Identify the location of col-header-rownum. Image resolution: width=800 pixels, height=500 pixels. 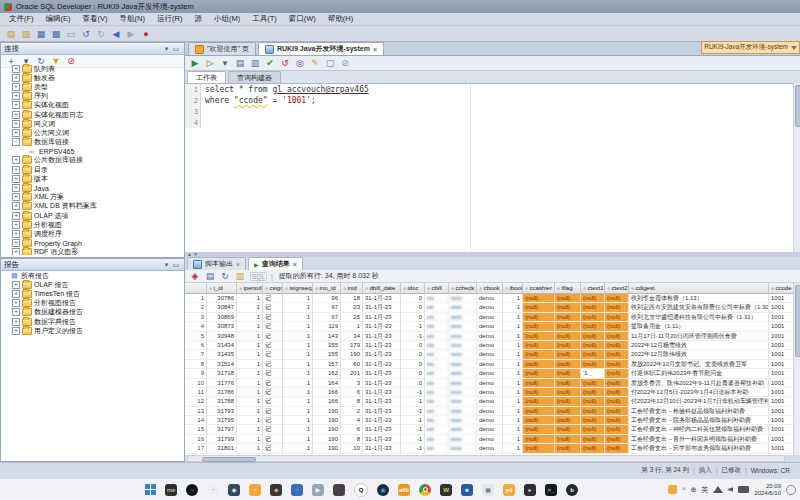
(196, 288).